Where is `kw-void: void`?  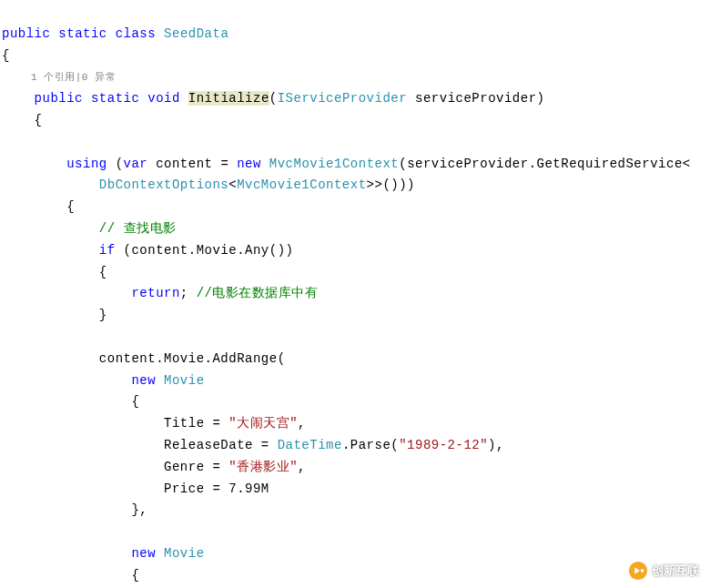
kw-void: void is located at coordinates (164, 98).